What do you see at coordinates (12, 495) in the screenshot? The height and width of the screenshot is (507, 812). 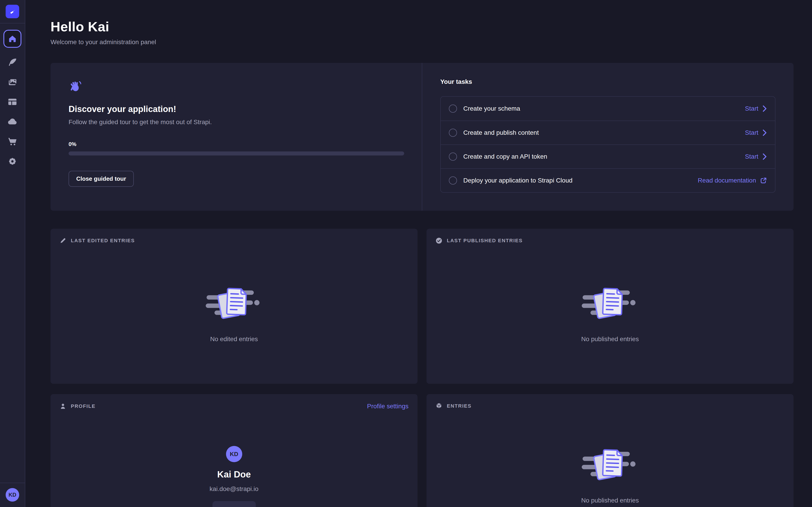 I see `sidebar-user-container: KD` at bounding box center [12, 495].